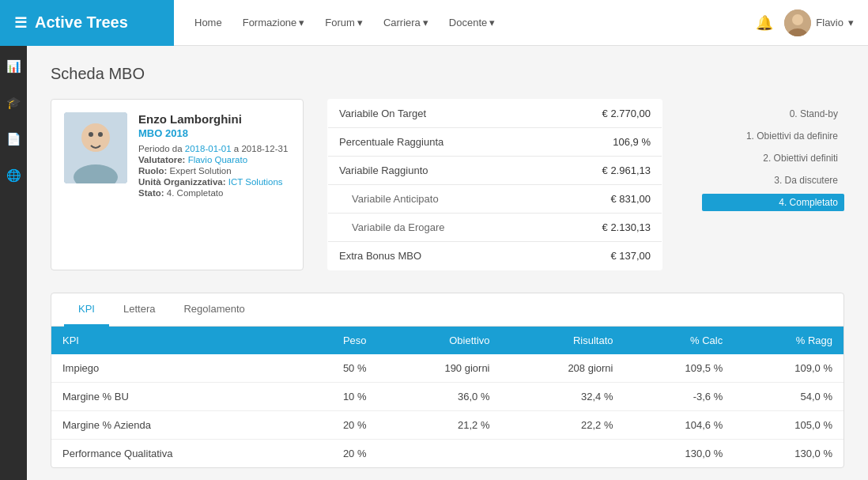 The width and height of the screenshot is (868, 480). What do you see at coordinates (436, 114) in the screenshot?
I see `metric-label: Variabile On Target` at bounding box center [436, 114].